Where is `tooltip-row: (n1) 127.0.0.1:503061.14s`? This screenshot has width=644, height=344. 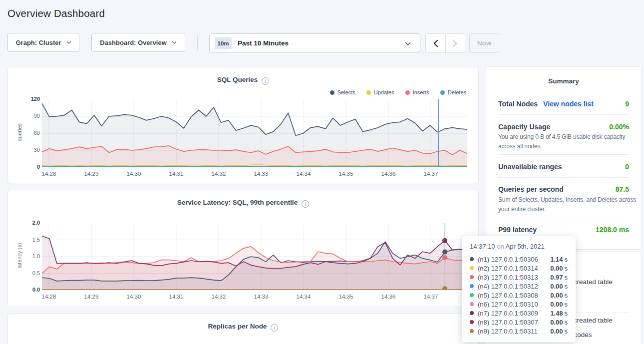
tooltip-row: (n1) 127.0.0.1:503061.14s is located at coordinates (519, 259).